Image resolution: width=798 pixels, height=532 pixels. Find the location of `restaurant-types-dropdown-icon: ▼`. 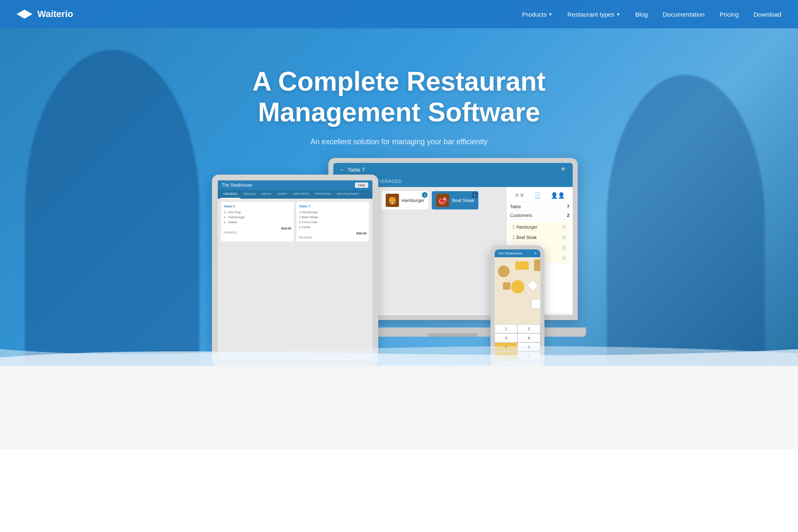

restaurant-types-dropdown-icon: ▼ is located at coordinates (618, 14).